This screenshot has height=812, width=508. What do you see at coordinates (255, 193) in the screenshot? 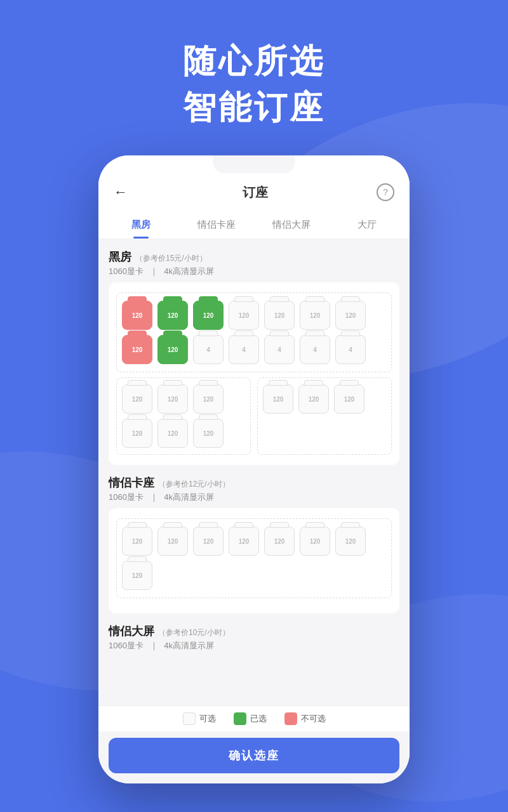
I see `page-title: 订座` at bounding box center [255, 193].